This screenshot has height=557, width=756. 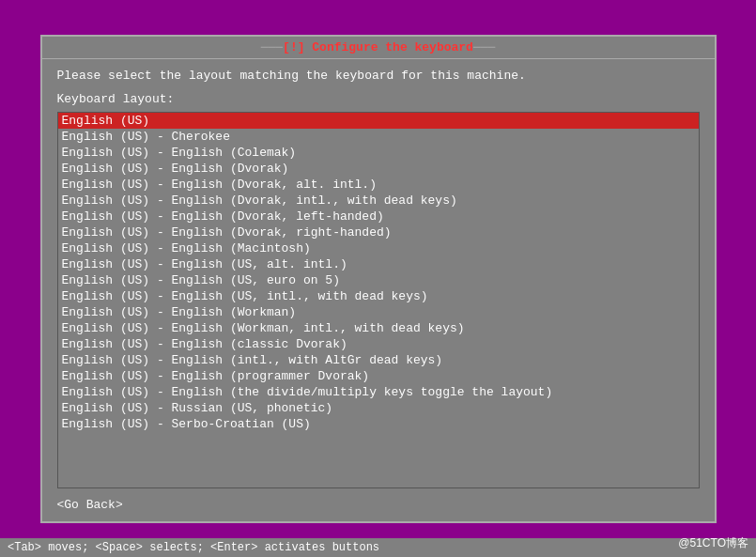 What do you see at coordinates (378, 75) in the screenshot?
I see `description-text: Please select the layout matching the ke…` at bounding box center [378, 75].